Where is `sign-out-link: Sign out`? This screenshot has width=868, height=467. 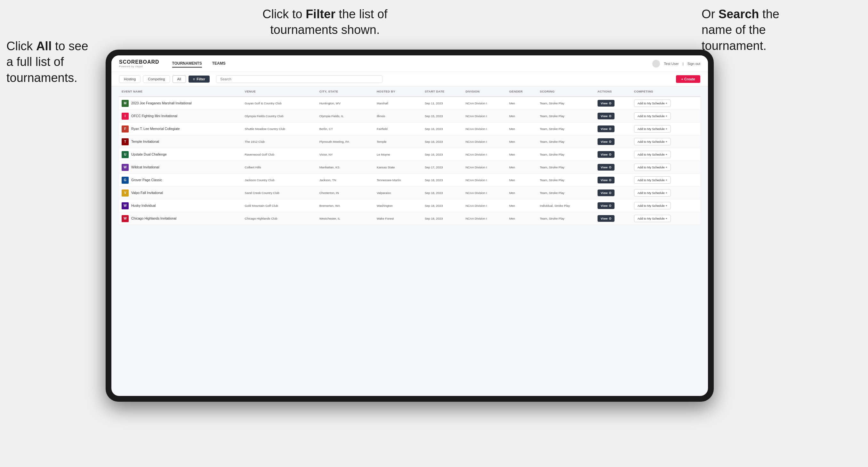
sign-out-link: Sign out is located at coordinates (694, 64).